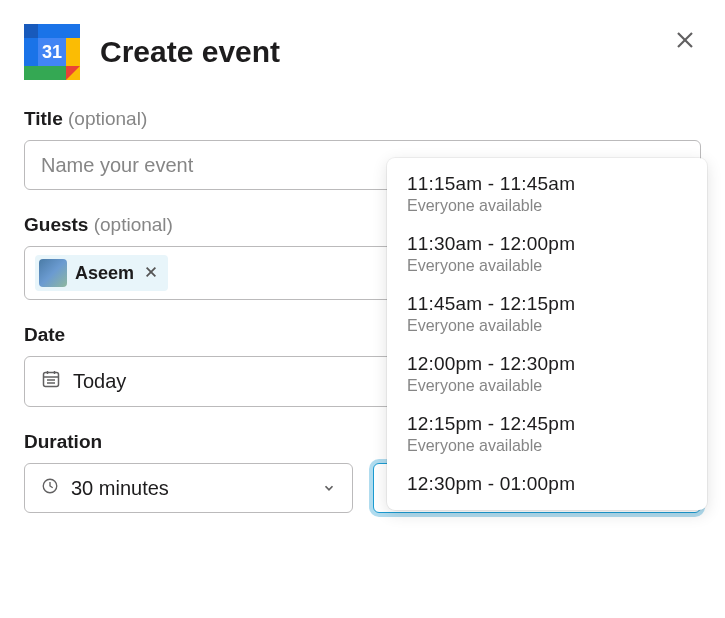 Image resolution: width=725 pixels, height=618 pixels. I want to click on clock-icon, so click(50, 488).